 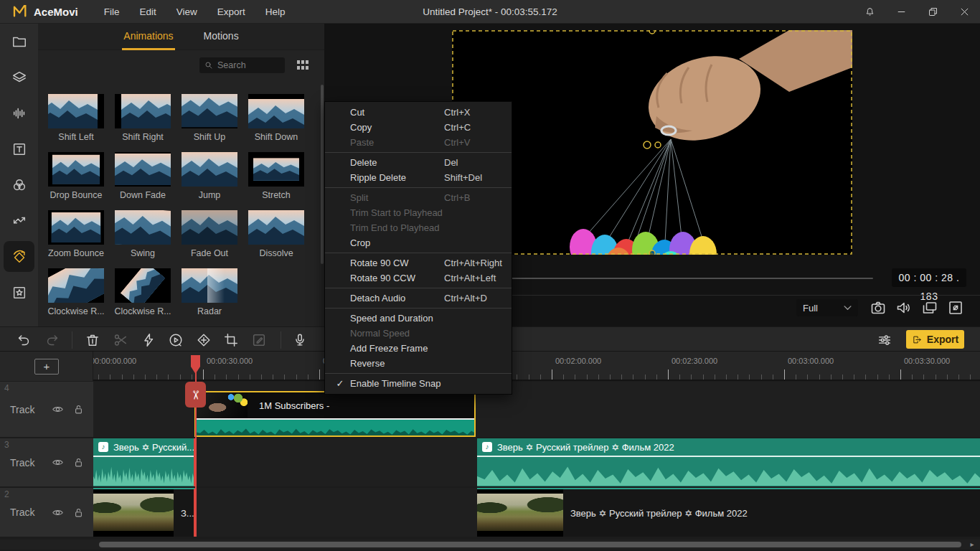 What do you see at coordinates (52, 340) in the screenshot?
I see `redo-button` at bounding box center [52, 340].